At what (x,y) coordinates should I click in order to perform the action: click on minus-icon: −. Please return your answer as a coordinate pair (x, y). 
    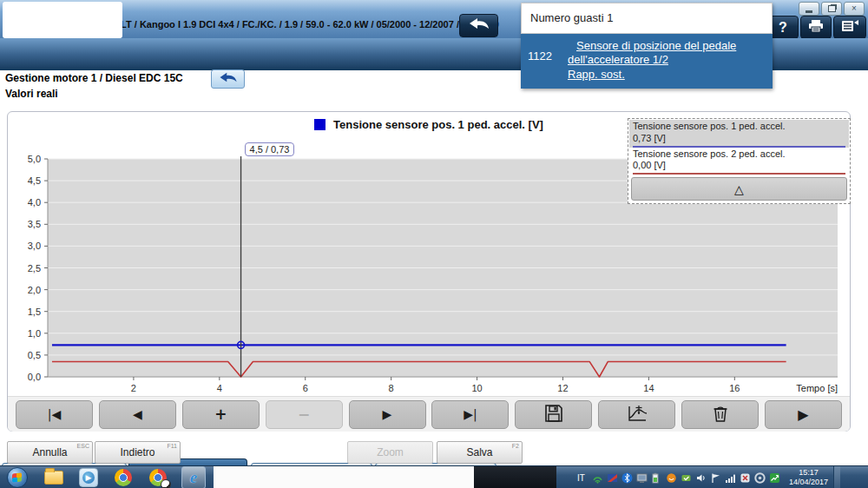
    Looking at the image, I should click on (304, 414).